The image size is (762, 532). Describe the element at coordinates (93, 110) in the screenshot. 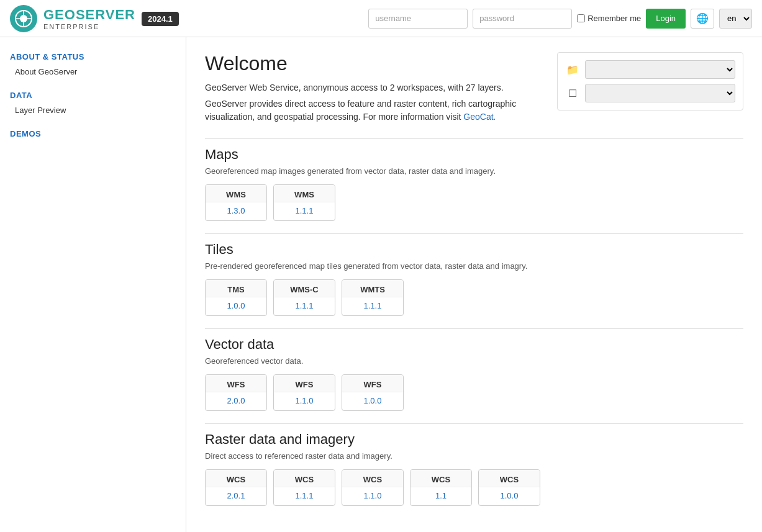

I see `sidebar-item-layer-preview: Layer Preview` at that location.